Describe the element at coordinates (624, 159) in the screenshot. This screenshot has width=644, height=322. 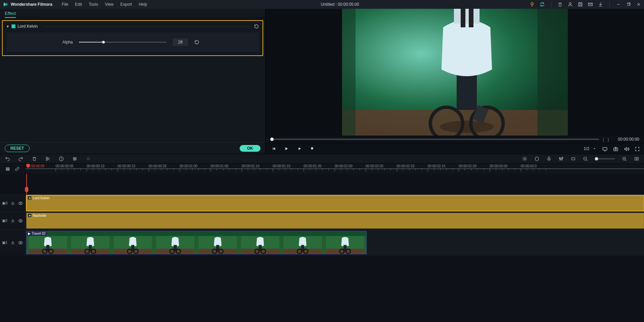
I see `zoom-in-icon` at that location.